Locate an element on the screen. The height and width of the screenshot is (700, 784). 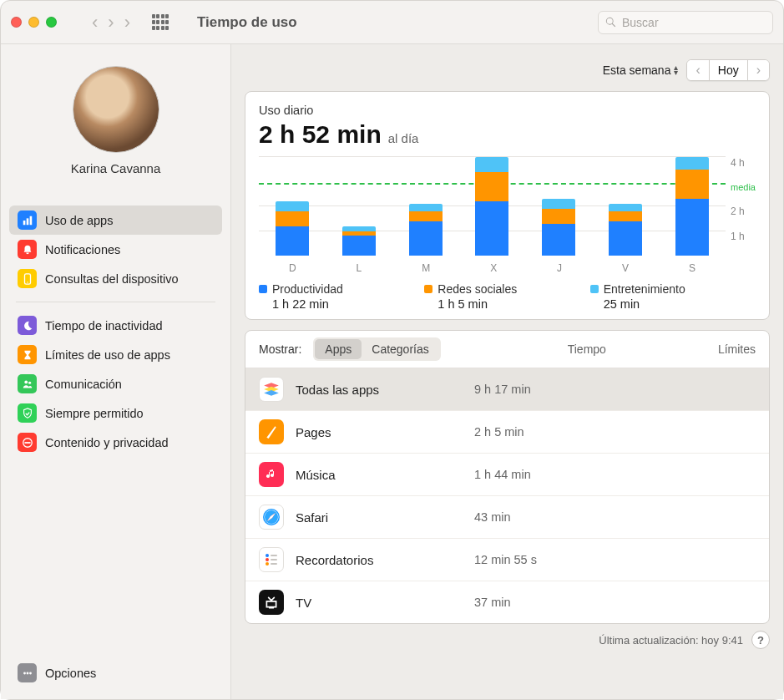
stack-icon is located at coordinates (271, 389).